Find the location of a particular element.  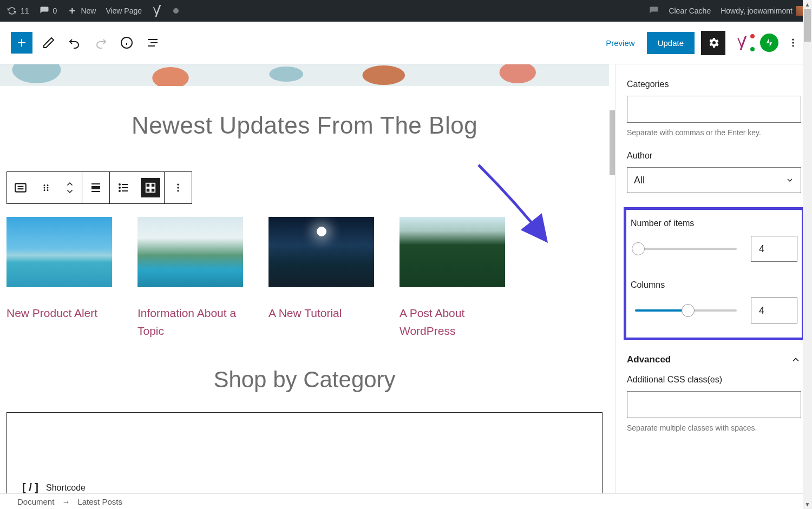

comments-count: 0 is located at coordinates (55, 11).